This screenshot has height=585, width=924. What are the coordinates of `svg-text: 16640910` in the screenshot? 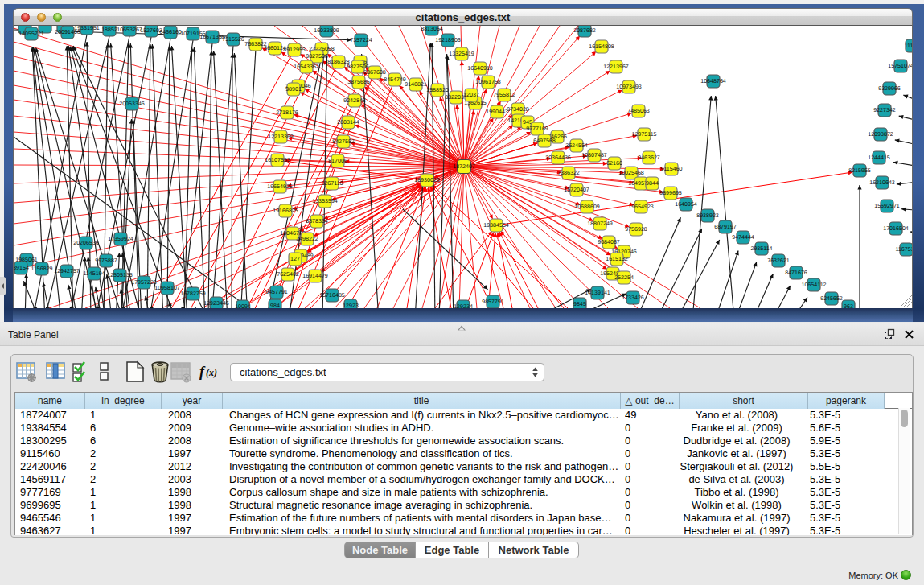 It's located at (480, 69).